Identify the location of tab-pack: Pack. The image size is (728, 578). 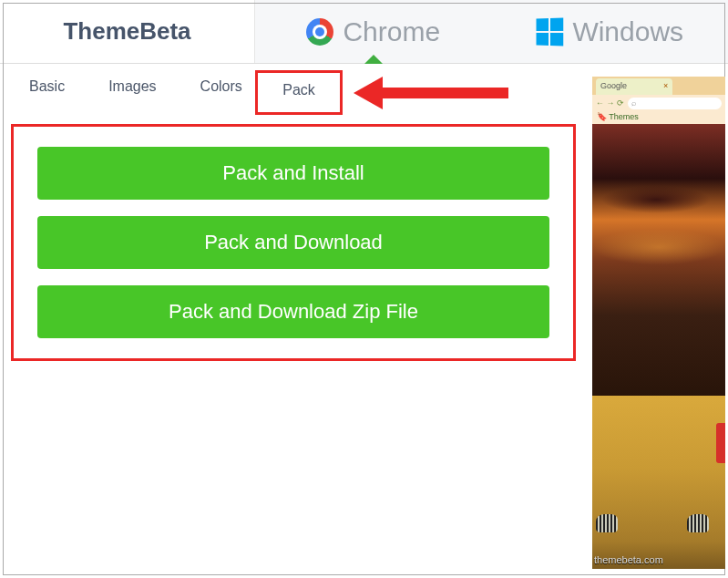
(299, 93).